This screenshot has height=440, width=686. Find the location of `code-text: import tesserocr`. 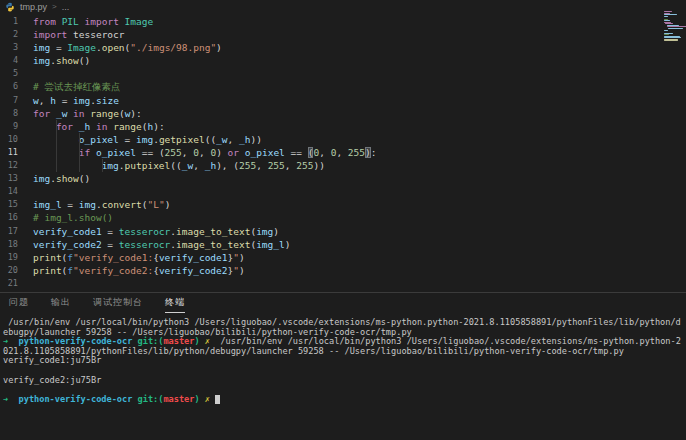

code-text: import tesserocr is located at coordinates (72, 34).